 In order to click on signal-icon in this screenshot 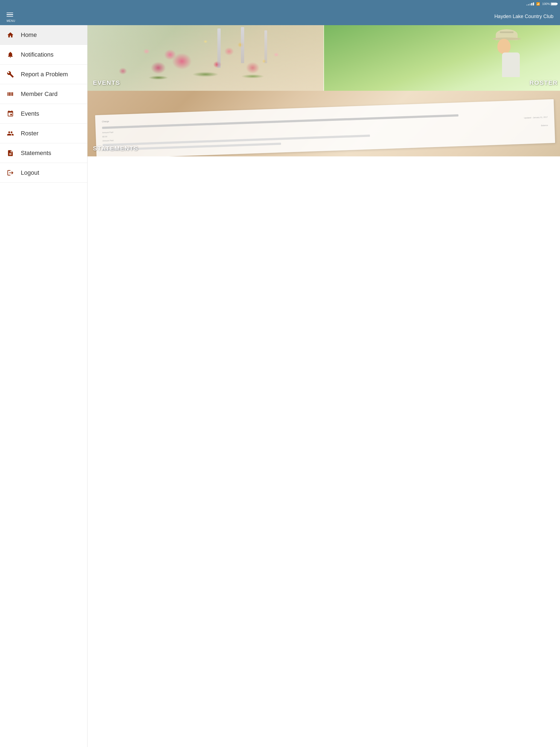, I will do `click(530, 4)`.